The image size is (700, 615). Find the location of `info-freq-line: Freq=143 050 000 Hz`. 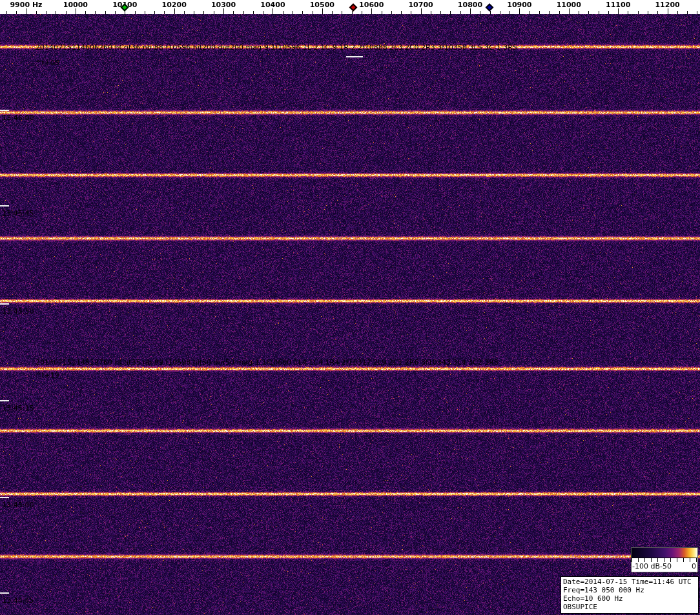

info-freq-line: Freq=143 050 000 Hz is located at coordinates (630, 590).